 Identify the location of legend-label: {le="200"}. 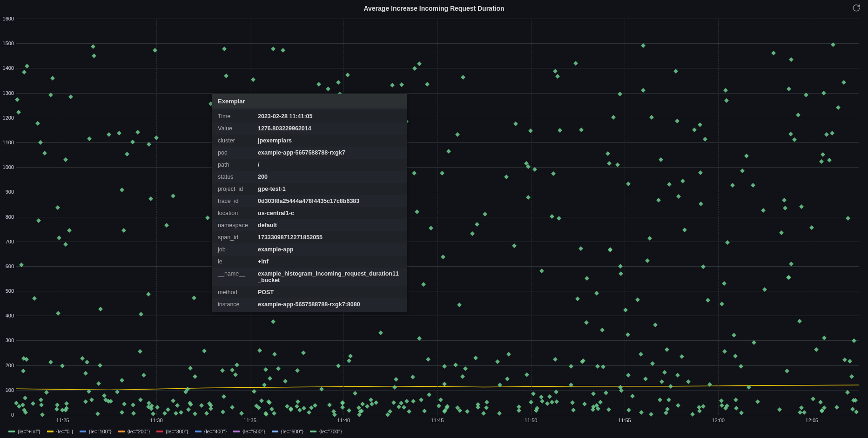
(139, 431).